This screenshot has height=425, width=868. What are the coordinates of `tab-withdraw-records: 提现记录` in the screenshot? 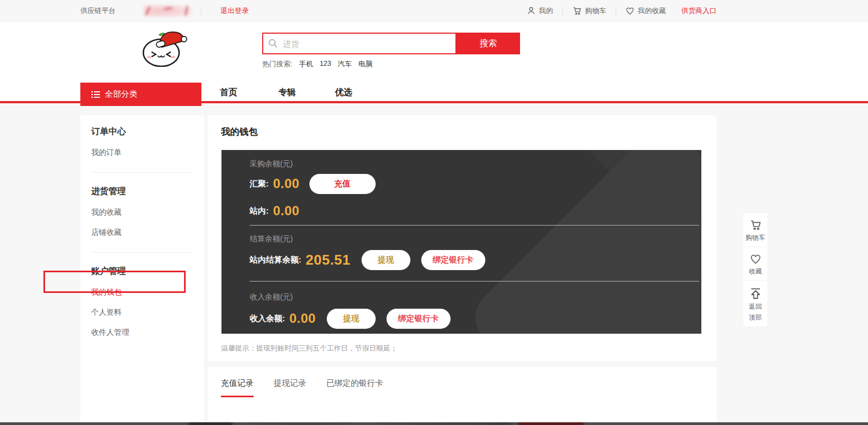 It's located at (290, 388).